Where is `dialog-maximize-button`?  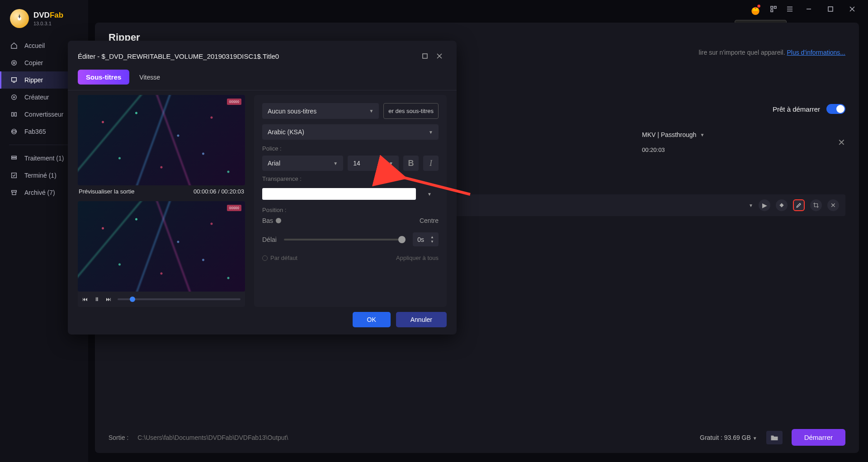 dialog-maximize-button is located at coordinates (425, 56).